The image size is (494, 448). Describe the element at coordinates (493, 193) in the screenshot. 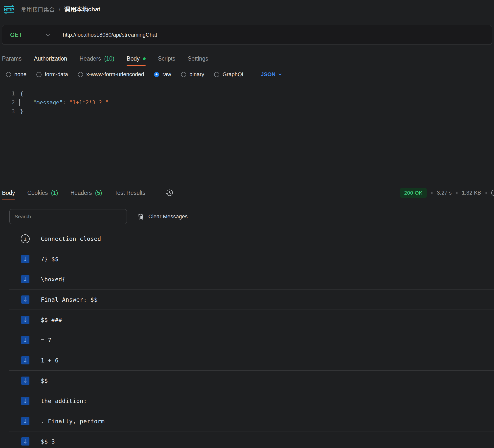

I see `clipped-icon` at that location.